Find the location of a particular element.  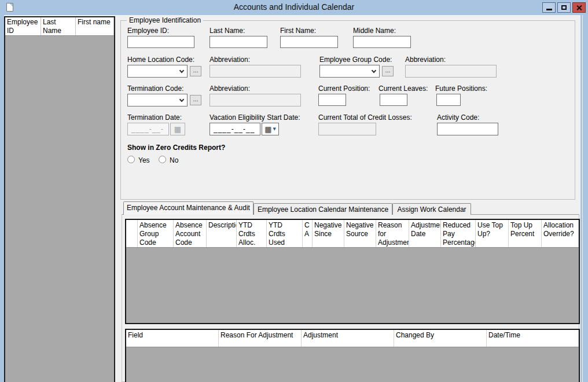

future-positions-input is located at coordinates (449, 100).